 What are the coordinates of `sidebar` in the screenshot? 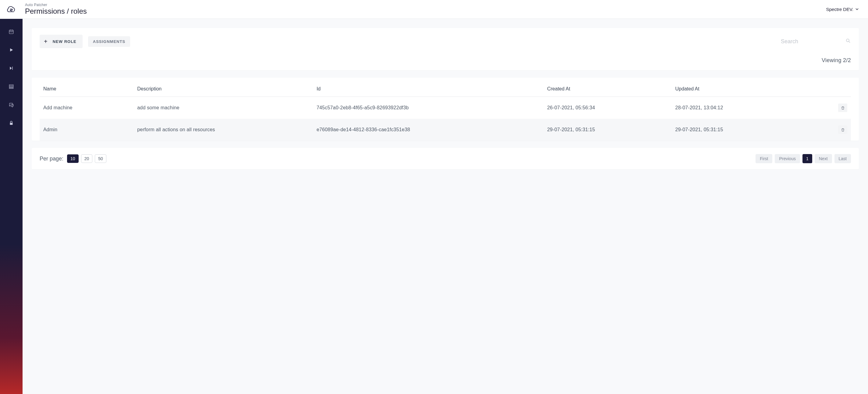 It's located at (11, 206).